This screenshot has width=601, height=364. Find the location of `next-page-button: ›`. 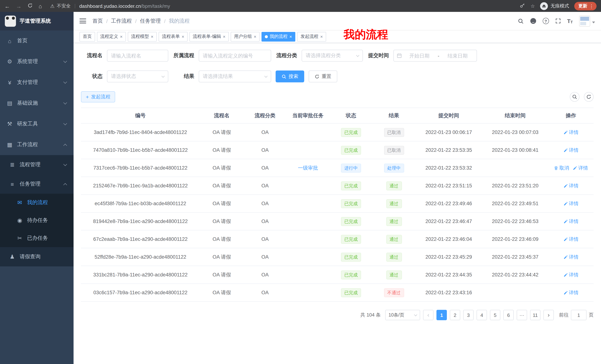

next-page-button: › is located at coordinates (549, 315).